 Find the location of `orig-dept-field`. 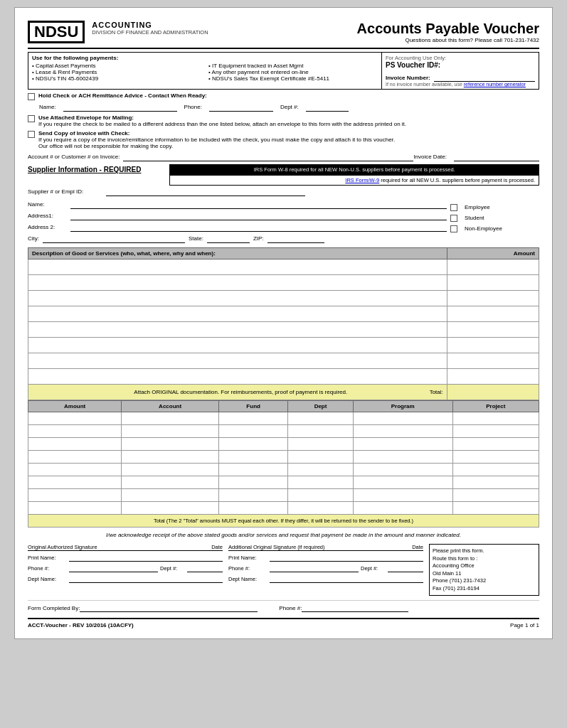

orig-dept-field is located at coordinates (205, 568).